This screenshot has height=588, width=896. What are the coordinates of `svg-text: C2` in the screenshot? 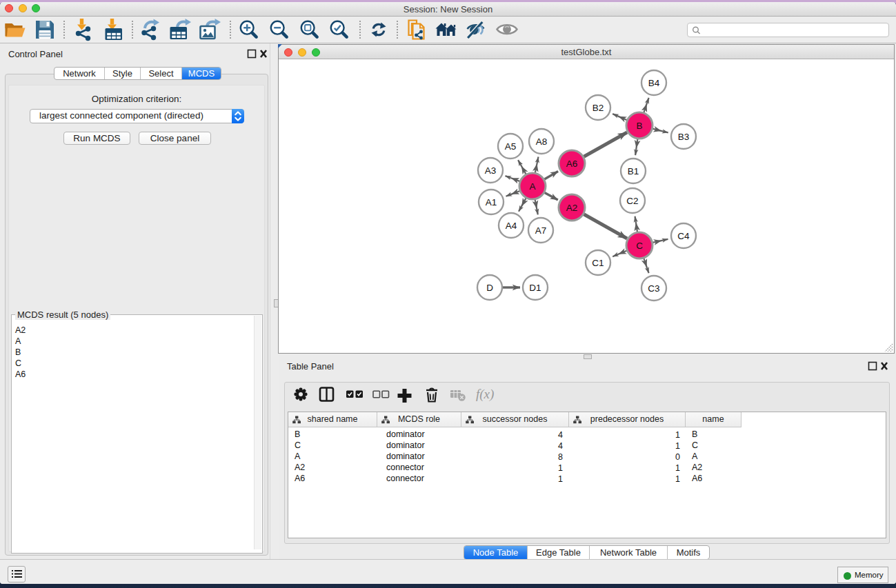 It's located at (632, 201).